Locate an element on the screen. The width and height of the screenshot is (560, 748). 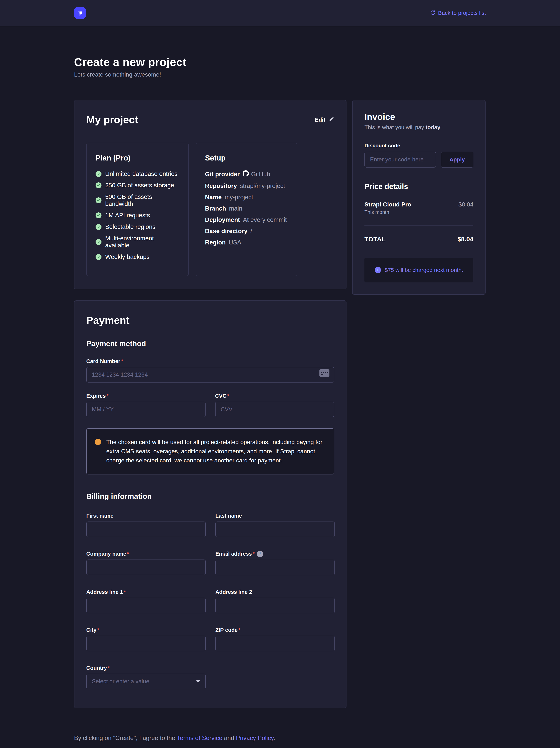
country-select-placeholder: Select or enter a value is located at coordinates (121, 681).